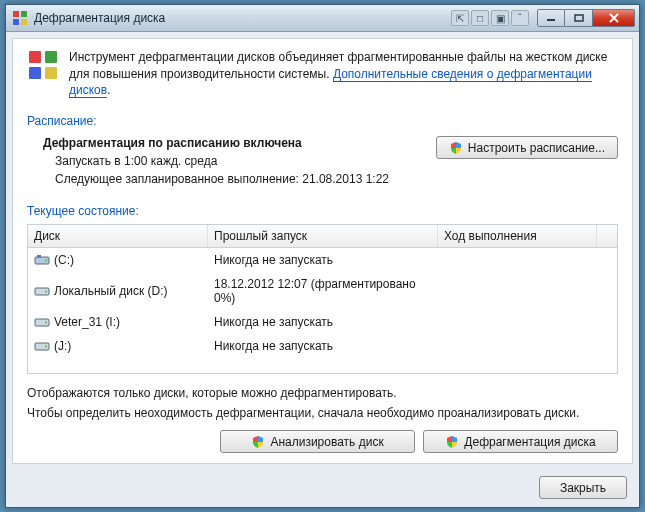 This screenshot has height=512, width=645. What do you see at coordinates (326, 442) in the screenshot?
I see `analyze-label: Анализировать диск` at bounding box center [326, 442].